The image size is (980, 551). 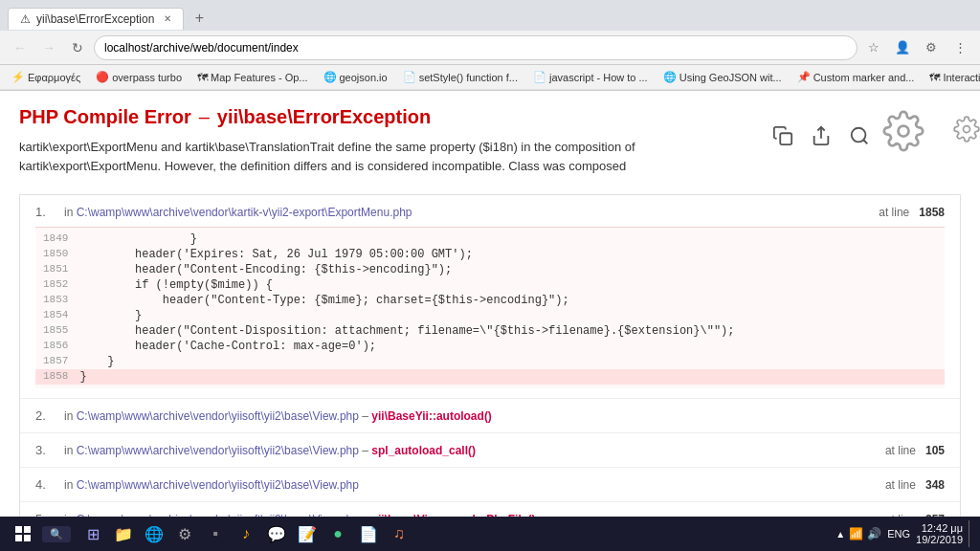 I want to click on trace-path-4: in C:\wamp\www\archive\vendor\yiisoft\yi…, so click(x=470, y=485).